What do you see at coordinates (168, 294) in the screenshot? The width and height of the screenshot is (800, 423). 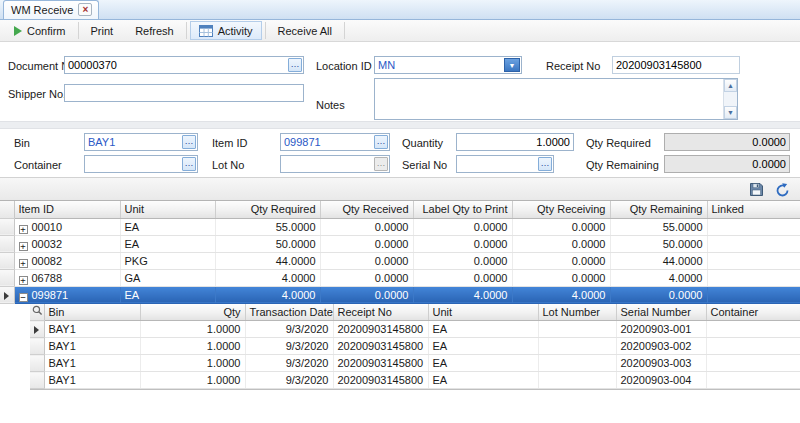 I see `items-grid-cell: EA` at bounding box center [168, 294].